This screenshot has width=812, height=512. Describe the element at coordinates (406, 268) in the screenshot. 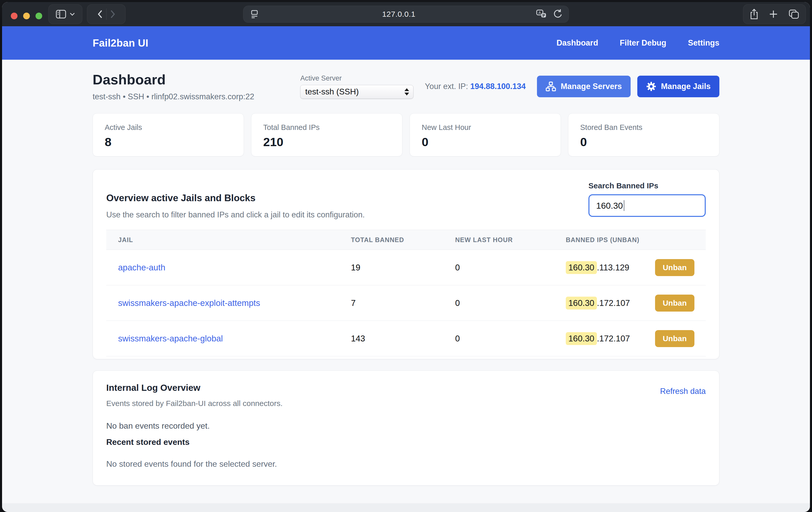

I see `table-row: apache-auth 19 0 160.30 .113.129 Unban` at that location.